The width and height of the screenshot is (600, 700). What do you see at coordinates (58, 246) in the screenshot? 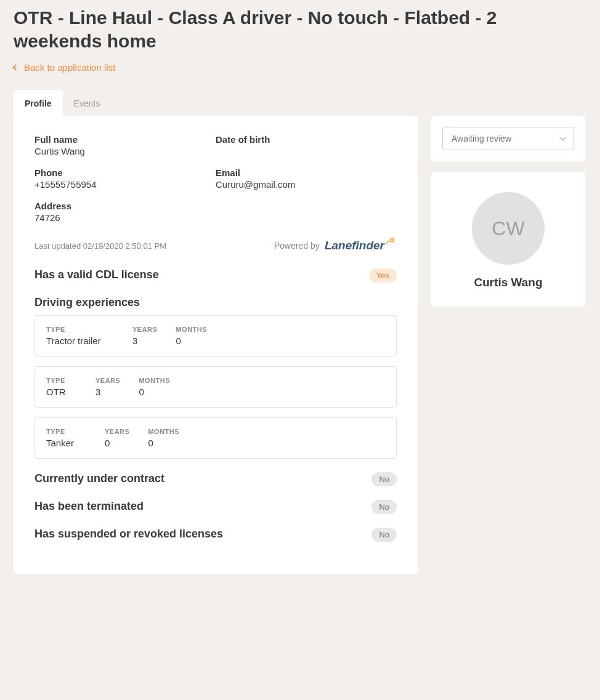
I see `last-updated-label: Last updated` at bounding box center [58, 246].